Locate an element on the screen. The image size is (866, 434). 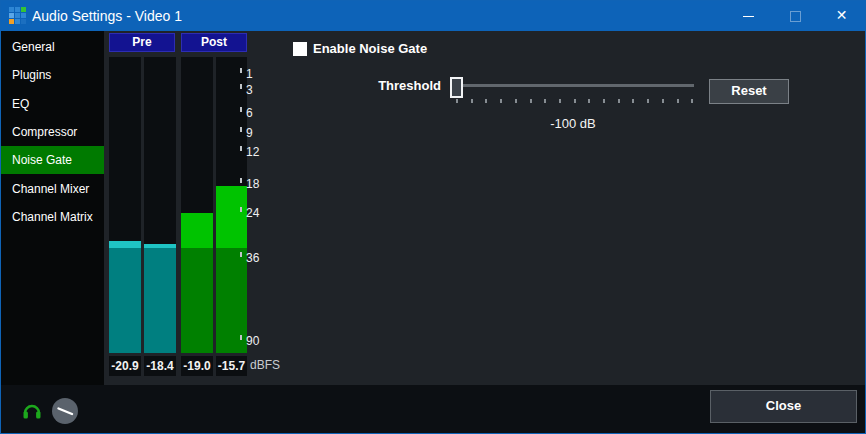
scale-label: 12 is located at coordinates (252, 152).